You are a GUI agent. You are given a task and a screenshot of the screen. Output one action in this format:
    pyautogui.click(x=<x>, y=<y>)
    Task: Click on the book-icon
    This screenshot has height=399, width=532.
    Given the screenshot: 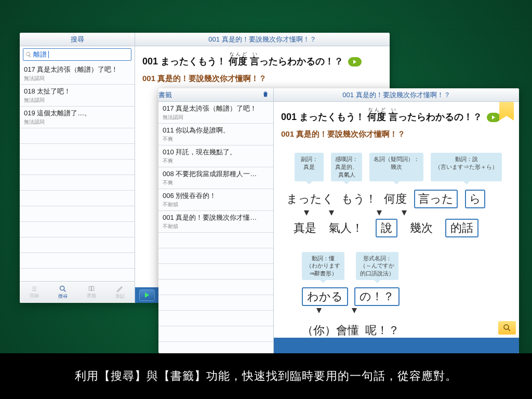 What is the action you would take?
    pyautogui.click(x=91, y=289)
    